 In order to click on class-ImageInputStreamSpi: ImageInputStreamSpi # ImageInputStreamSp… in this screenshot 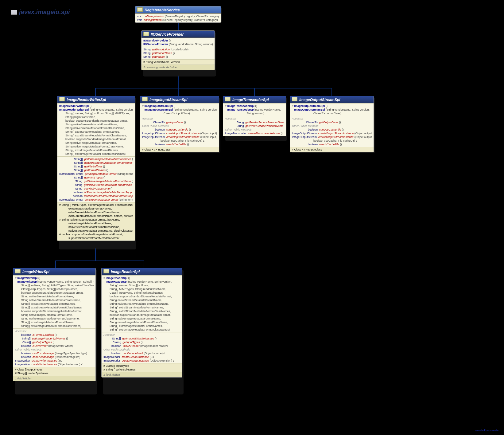, I will do `click(180, 124)`.